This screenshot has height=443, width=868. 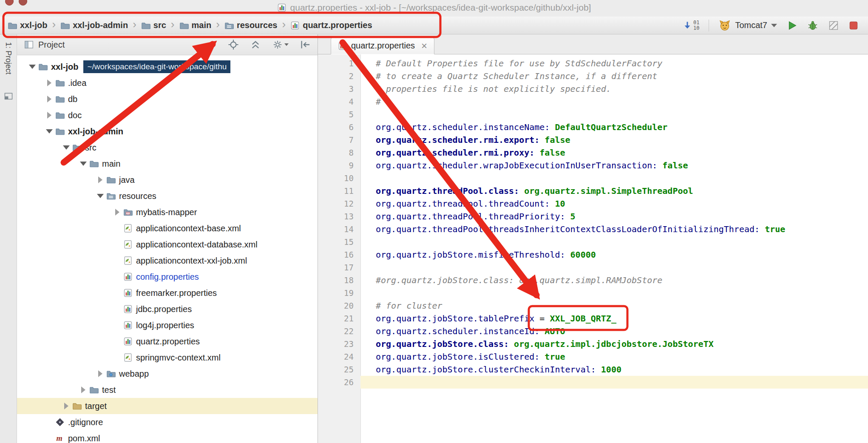 What do you see at coordinates (167, 325) in the screenshot?
I see `tree-item-log4j.properties: log4j.properties` at bounding box center [167, 325].